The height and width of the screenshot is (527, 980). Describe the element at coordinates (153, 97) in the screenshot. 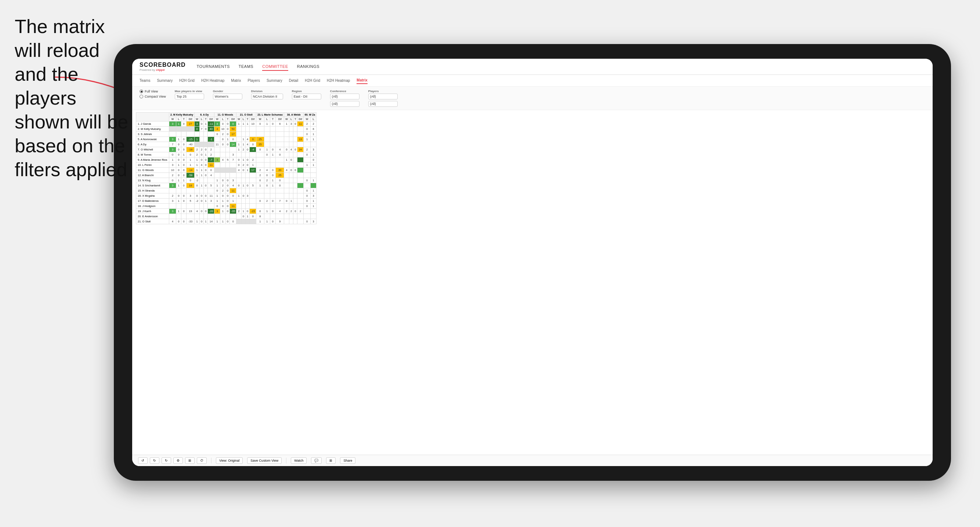

I see `compact-view-option: Compact View` at that location.